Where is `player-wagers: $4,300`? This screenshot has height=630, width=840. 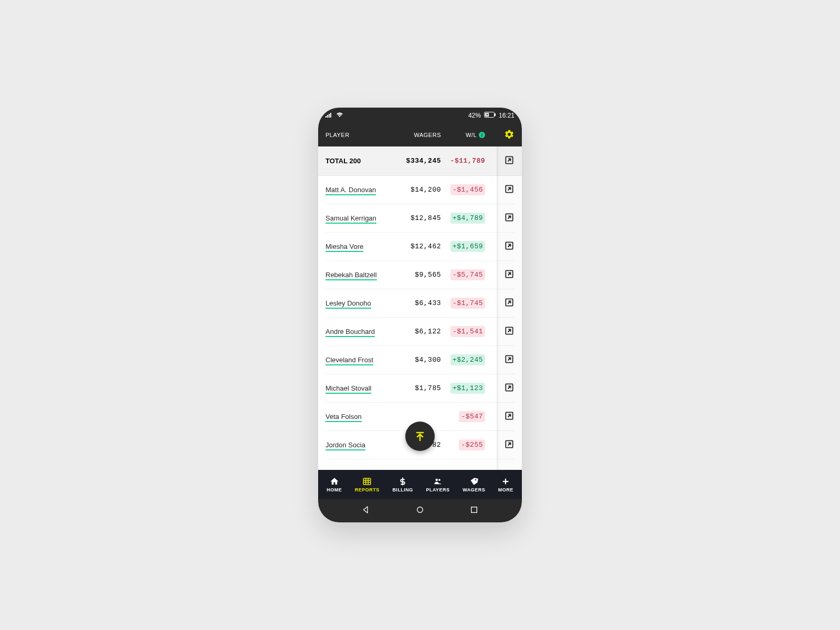
player-wagers: $4,300 is located at coordinates (419, 360).